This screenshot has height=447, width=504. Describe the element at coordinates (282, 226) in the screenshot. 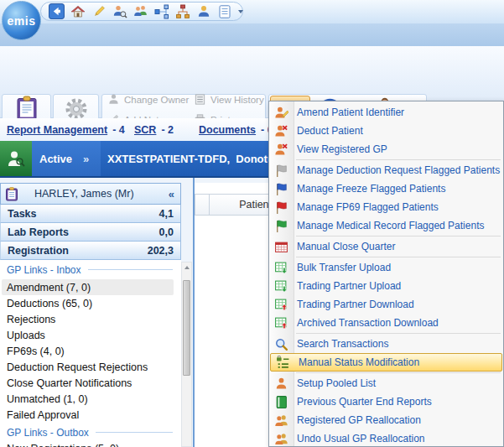

I see `flag-green-icon` at that location.